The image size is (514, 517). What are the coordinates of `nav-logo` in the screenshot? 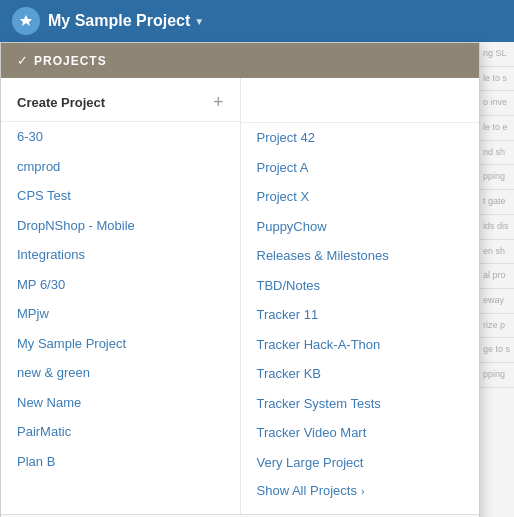 It's located at (26, 21).